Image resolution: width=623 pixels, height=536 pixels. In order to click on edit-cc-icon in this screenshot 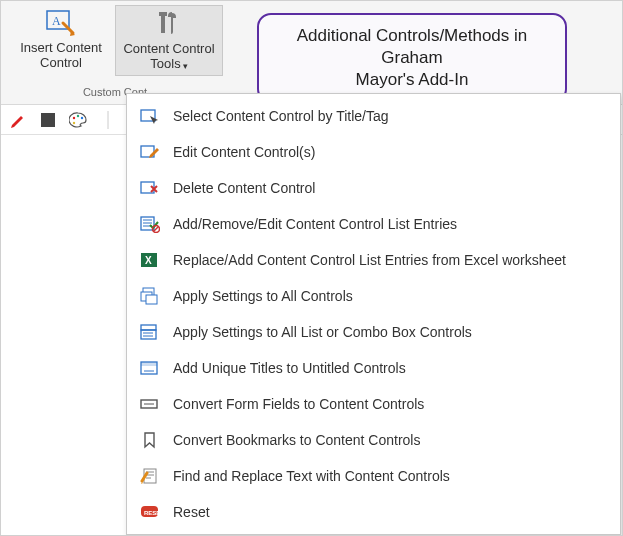, I will do `click(150, 152)`.